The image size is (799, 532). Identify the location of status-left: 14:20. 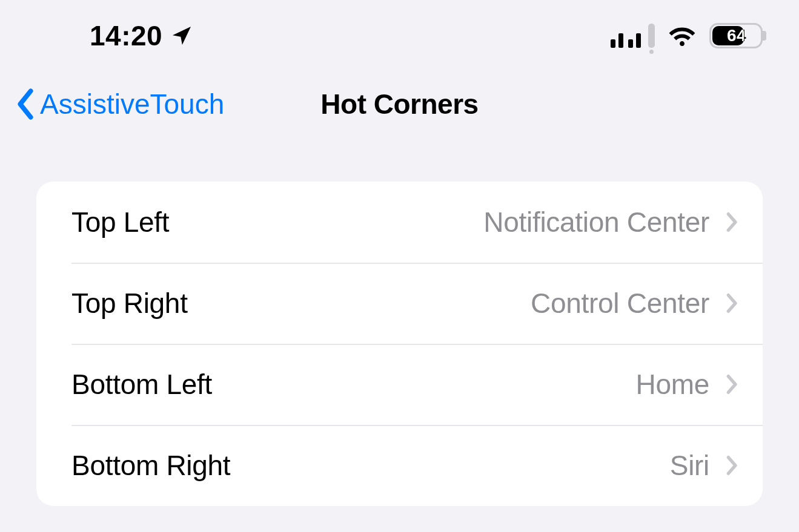
(142, 36).